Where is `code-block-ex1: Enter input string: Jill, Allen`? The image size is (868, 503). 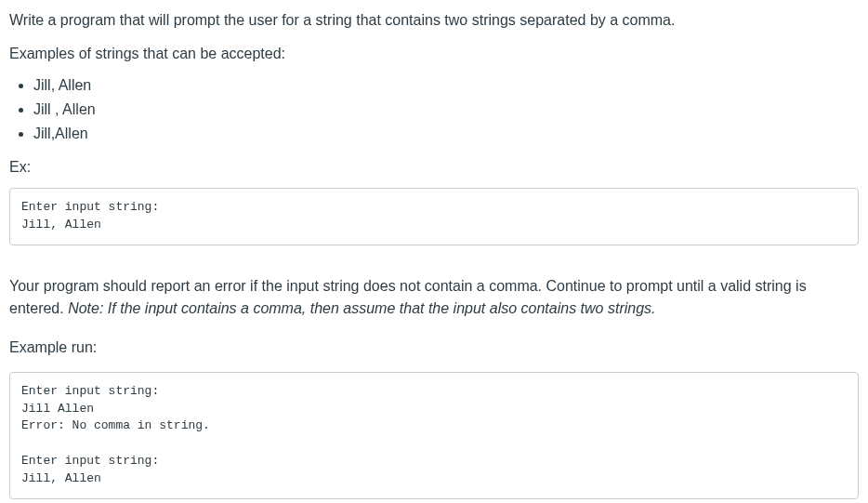
code-block-ex1: Enter input string: Jill, Allen is located at coordinates (434, 217).